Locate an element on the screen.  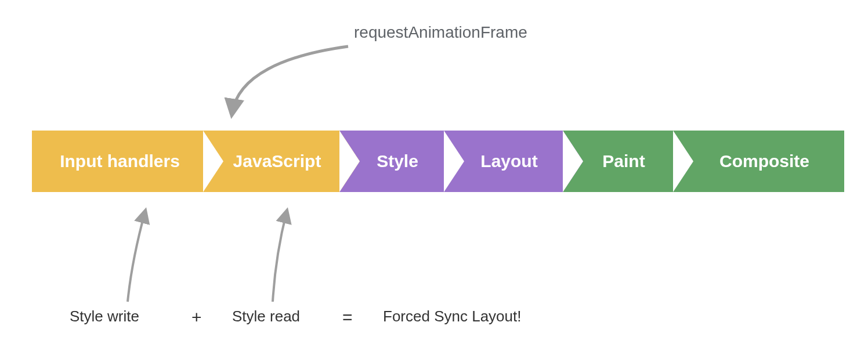
annotation-forced-sync-layout: Forced Sync Layout! is located at coordinates (452, 317).